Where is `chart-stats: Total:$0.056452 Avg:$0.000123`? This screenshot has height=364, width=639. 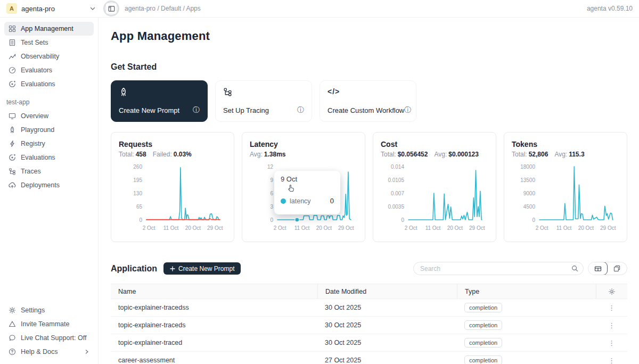
chart-stats: Total:$0.056452 Avg:$0.000123 is located at coordinates (435, 154).